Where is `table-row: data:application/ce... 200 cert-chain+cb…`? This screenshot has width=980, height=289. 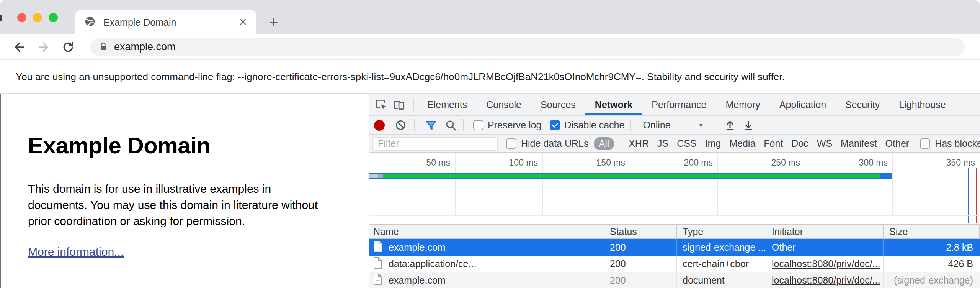 table-row: data:application/ce... 200 cert-chain+cb… is located at coordinates (675, 264).